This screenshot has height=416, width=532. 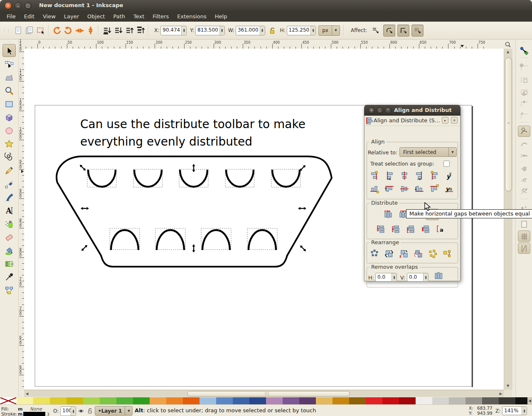 What do you see at coordinates (374, 189) in the screenshot?
I see `align-bottom-anchor-button` at bounding box center [374, 189].